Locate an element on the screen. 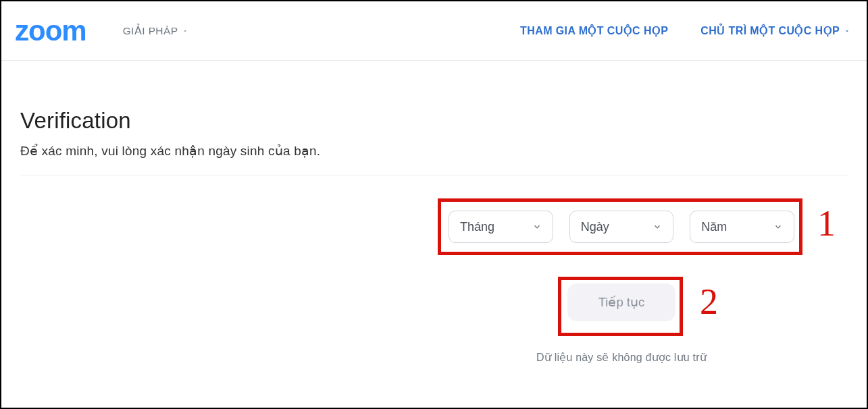 The height and width of the screenshot is (409, 868). annotation-number-2: 2 is located at coordinates (709, 302).